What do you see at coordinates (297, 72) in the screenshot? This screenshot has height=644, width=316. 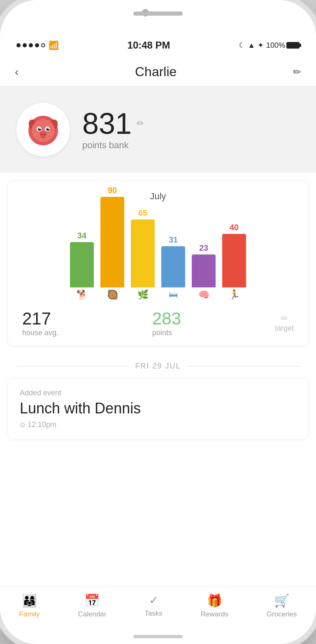 I see `edit-button: ✏` at bounding box center [297, 72].